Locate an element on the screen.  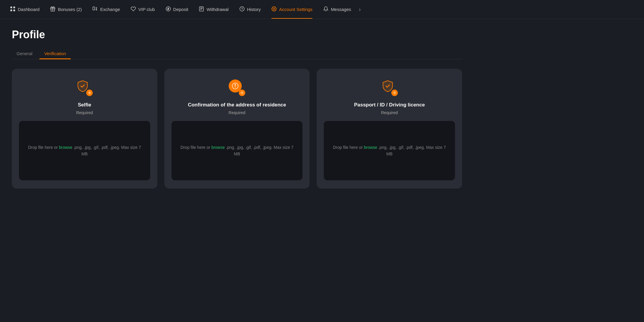
nav-item-vip: VIP club is located at coordinates (143, 9).